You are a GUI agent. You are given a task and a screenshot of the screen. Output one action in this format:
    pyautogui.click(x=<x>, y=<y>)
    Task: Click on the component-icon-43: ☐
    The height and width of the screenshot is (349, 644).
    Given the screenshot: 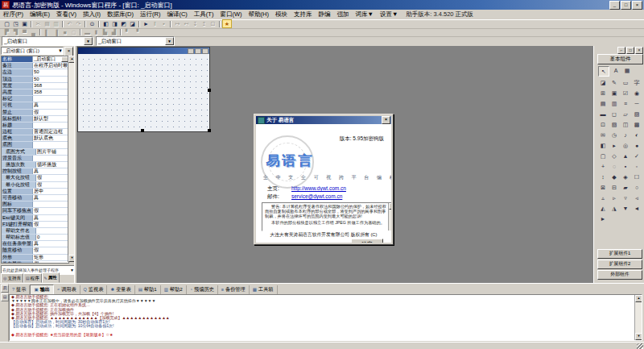 What is the action you would take?
    pyautogui.click(x=637, y=177)
    